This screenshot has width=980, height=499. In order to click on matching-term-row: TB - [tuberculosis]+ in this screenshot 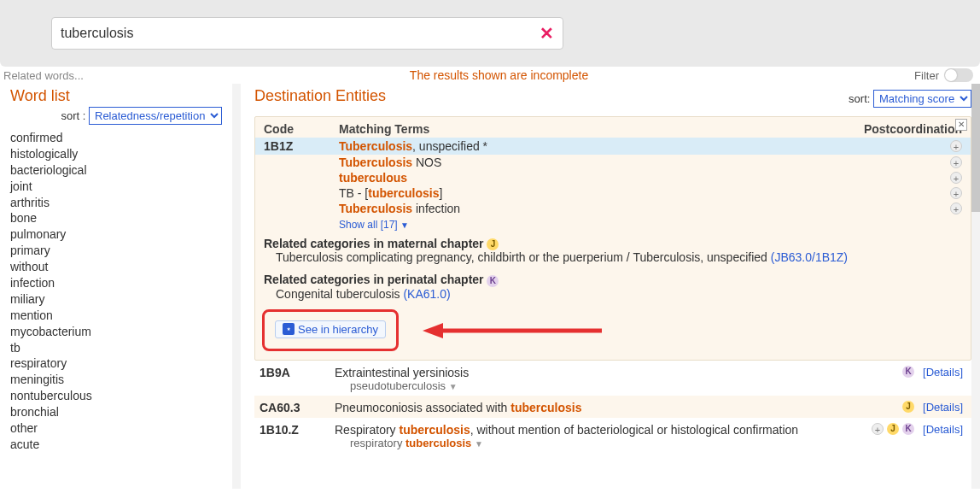, I will do `click(613, 193)`.